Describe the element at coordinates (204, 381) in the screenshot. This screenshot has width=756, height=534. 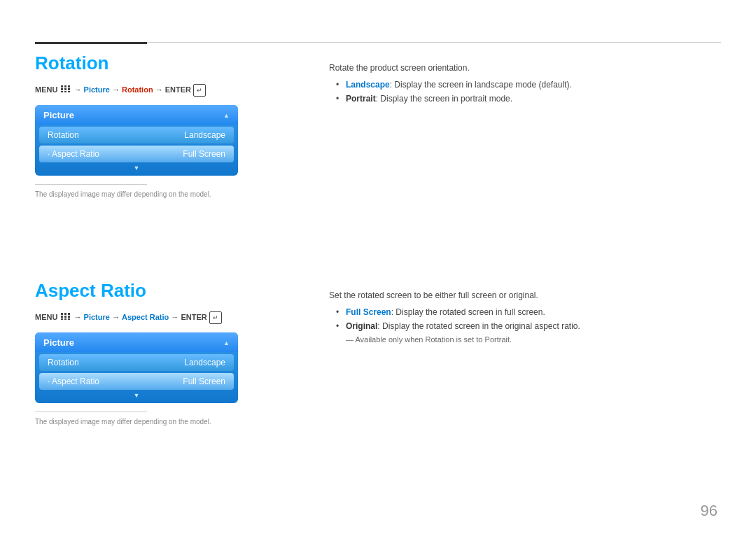
I see `aspect2-value: Full Screen` at that location.